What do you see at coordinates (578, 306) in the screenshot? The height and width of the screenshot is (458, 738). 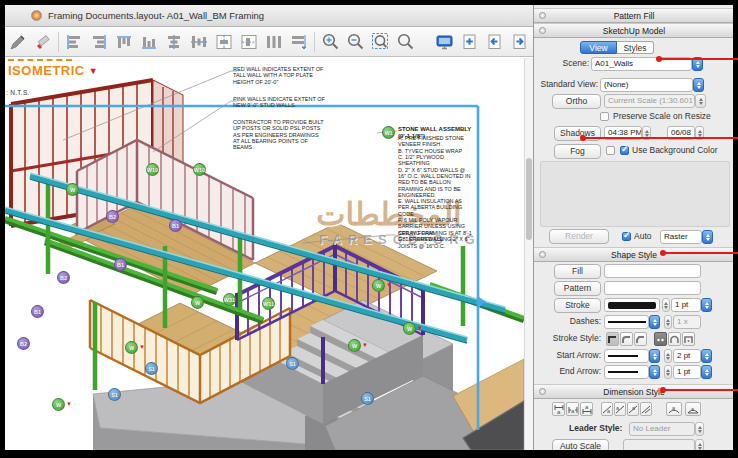 I see `stroke-button: Stroke` at bounding box center [578, 306].